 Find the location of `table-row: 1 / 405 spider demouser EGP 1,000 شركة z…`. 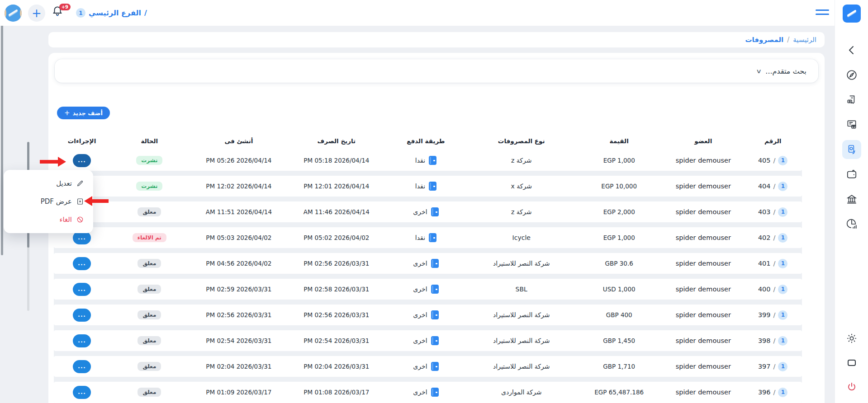

table-row: 1 / 405 spider demouser EGP 1,000 شركة z… is located at coordinates (428, 160).